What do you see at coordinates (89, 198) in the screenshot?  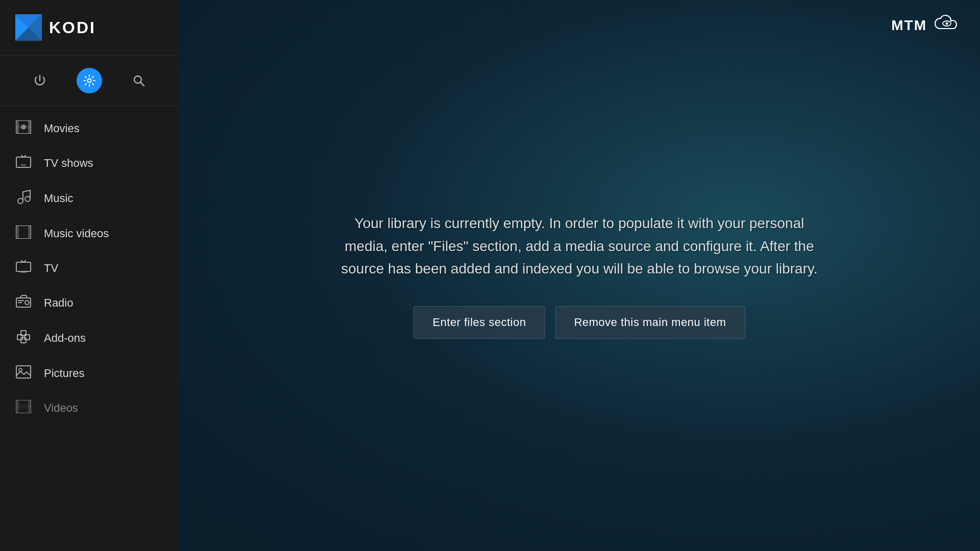 I see `nav-item-music: Music` at bounding box center [89, 198].